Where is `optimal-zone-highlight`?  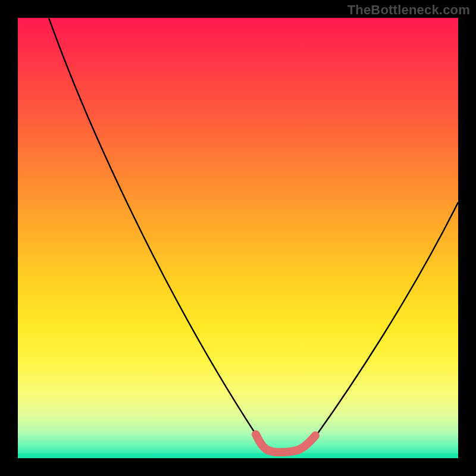
optimal-zone-highlight is located at coordinates (286, 443).